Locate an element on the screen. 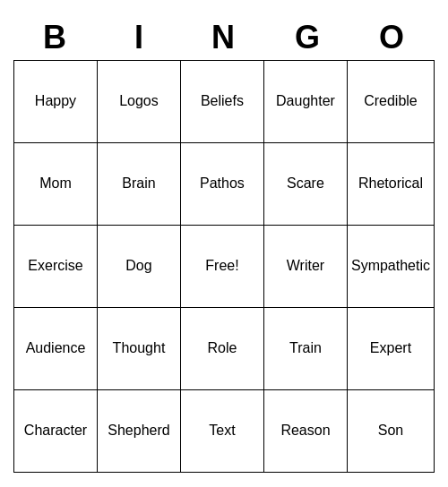  header-letter-N: N is located at coordinates (224, 38).